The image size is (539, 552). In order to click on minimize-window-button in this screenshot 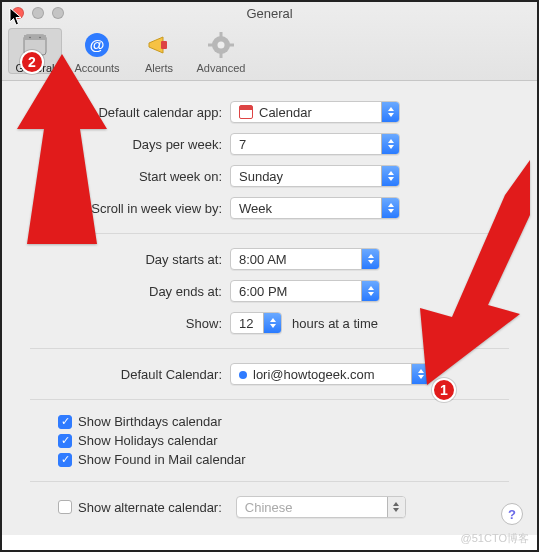, I will do `click(38, 13)`.